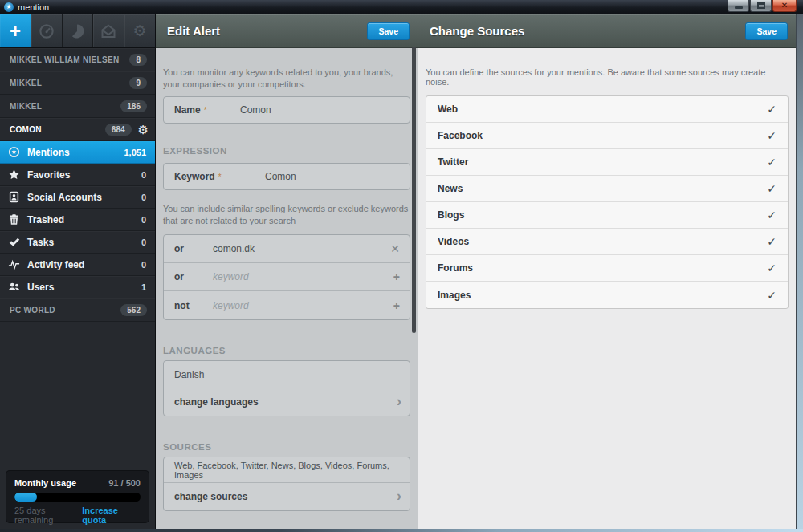 The width and height of the screenshot is (803, 532). Describe the element at coordinates (607, 268) in the screenshot. I see `source-row-forums: Forums` at that location.